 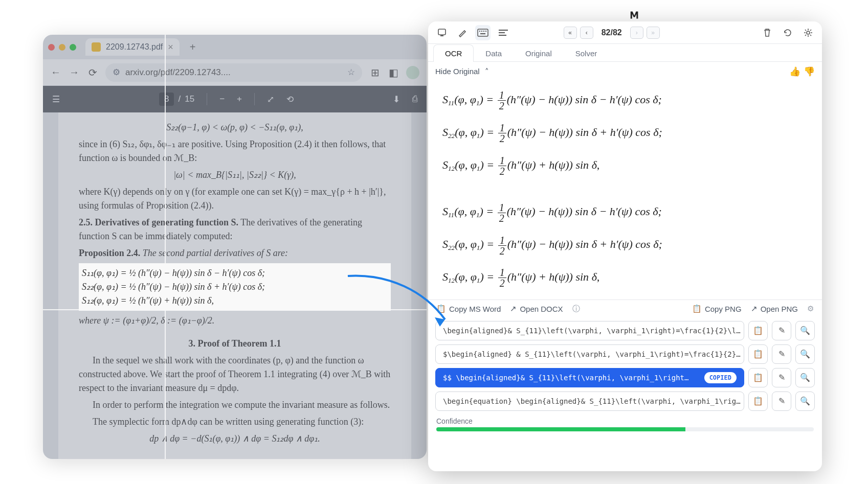 I want to click on bookmark-icon: ☆, so click(x=351, y=73).